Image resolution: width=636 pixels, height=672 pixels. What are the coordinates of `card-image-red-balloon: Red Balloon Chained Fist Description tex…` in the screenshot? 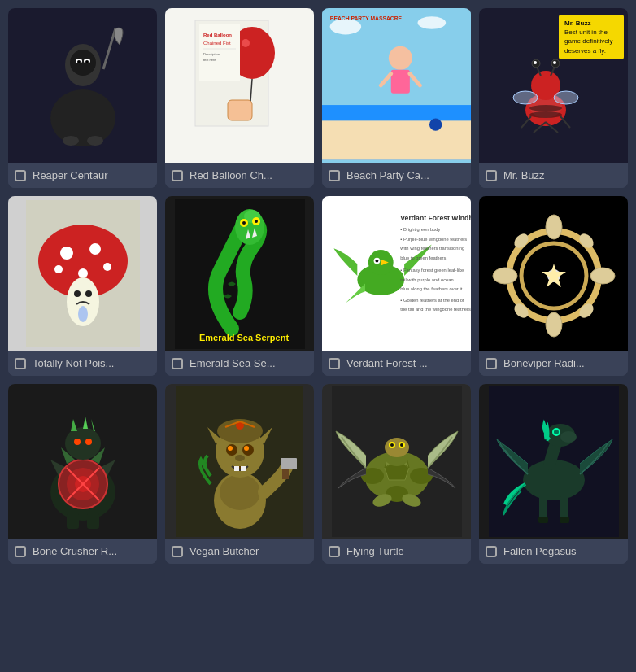 It's located at (239, 85).